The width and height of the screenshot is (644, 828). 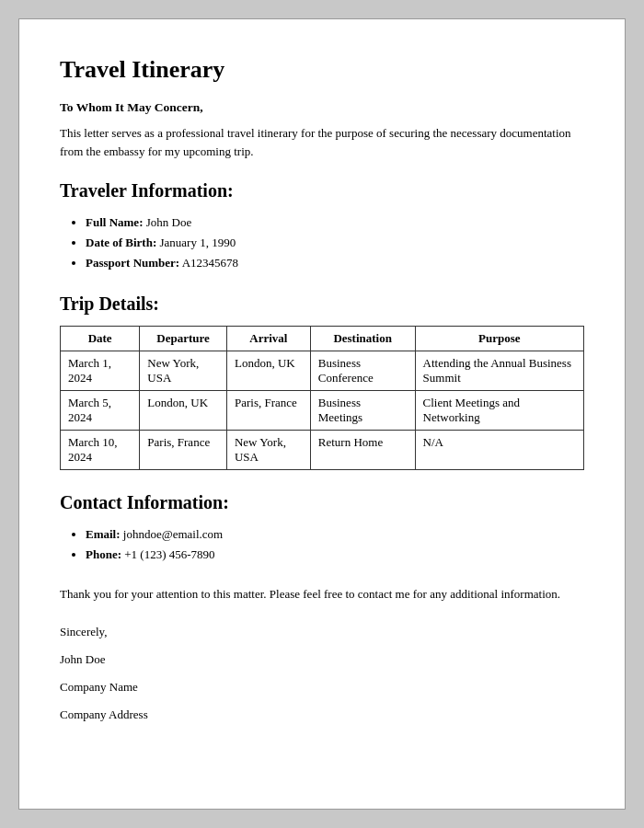 What do you see at coordinates (362, 410) in the screenshot?
I see `cell-dest-2: Business Meetings` at bounding box center [362, 410].